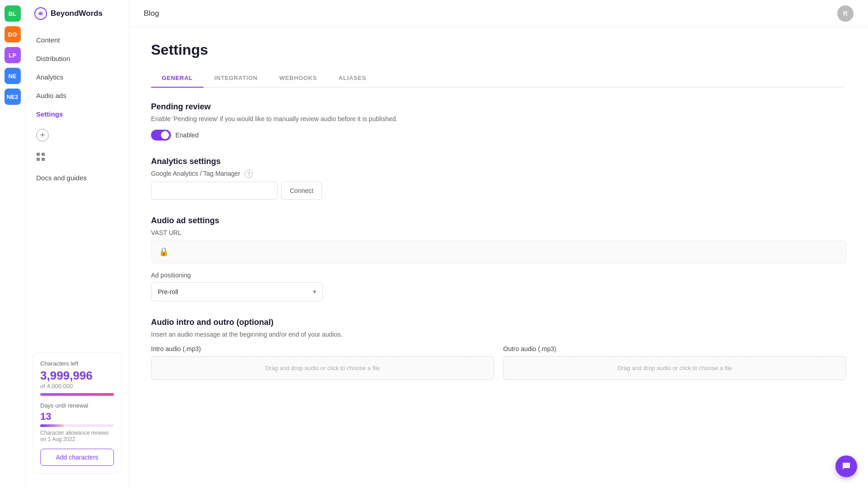 The width and height of the screenshot is (868, 488). What do you see at coordinates (499, 233) in the screenshot?
I see `vast-url-label: VAST URL` at bounding box center [499, 233].